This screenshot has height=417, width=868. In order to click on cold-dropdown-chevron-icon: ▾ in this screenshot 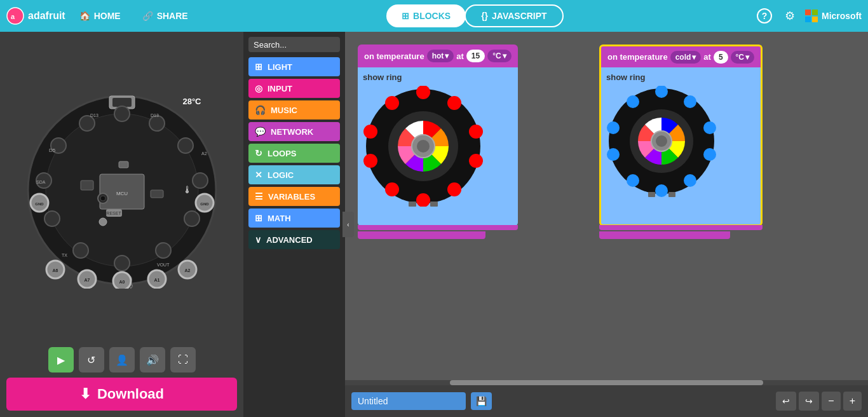, I will do `click(694, 57)`.